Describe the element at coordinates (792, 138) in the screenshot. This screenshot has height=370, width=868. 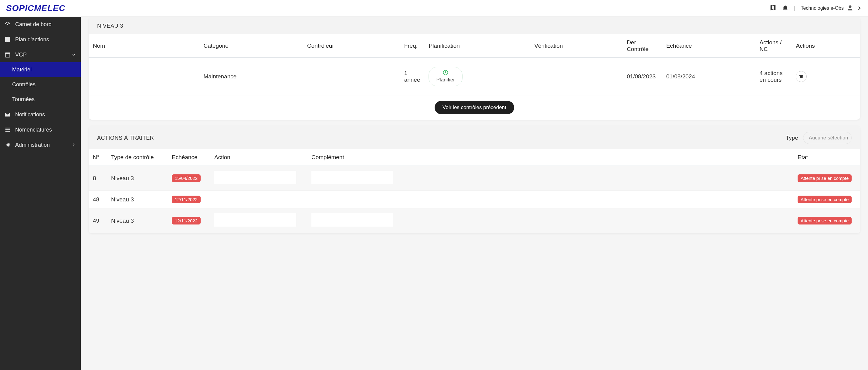
I see `filter-label: Type` at that location.